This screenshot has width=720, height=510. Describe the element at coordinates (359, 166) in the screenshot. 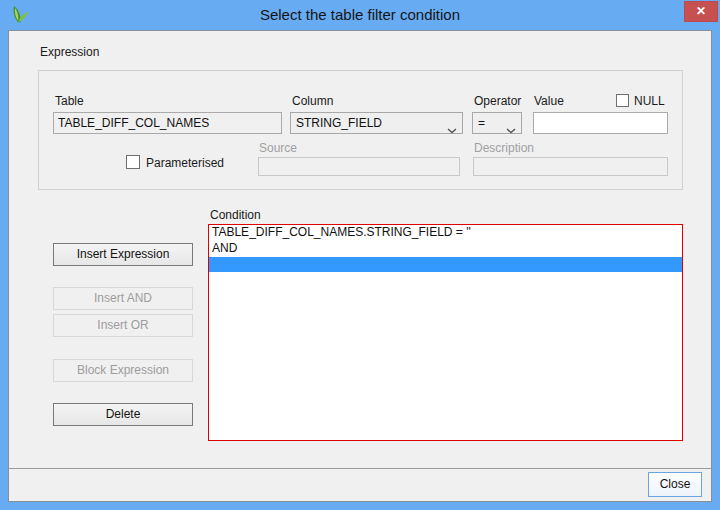

I see `source-field` at that location.